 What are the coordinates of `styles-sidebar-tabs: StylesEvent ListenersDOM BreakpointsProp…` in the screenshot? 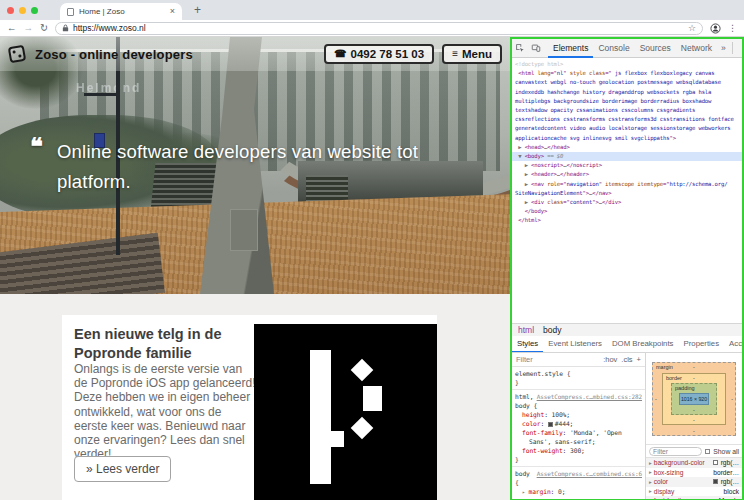 It's located at (627, 344).